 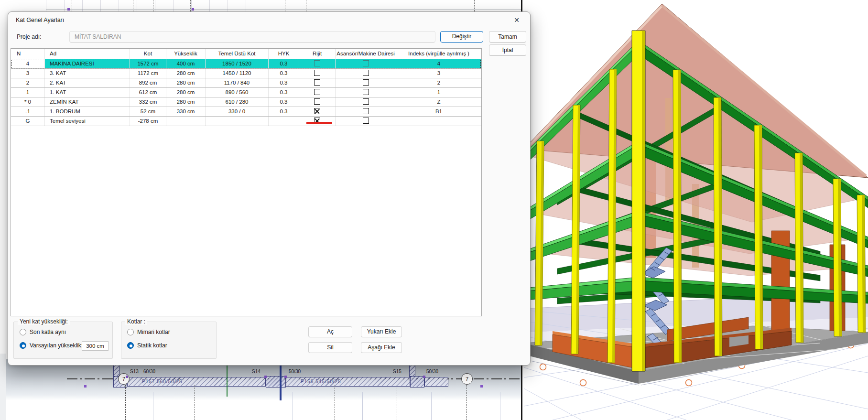 I want to click on default-height-input, so click(x=95, y=346).